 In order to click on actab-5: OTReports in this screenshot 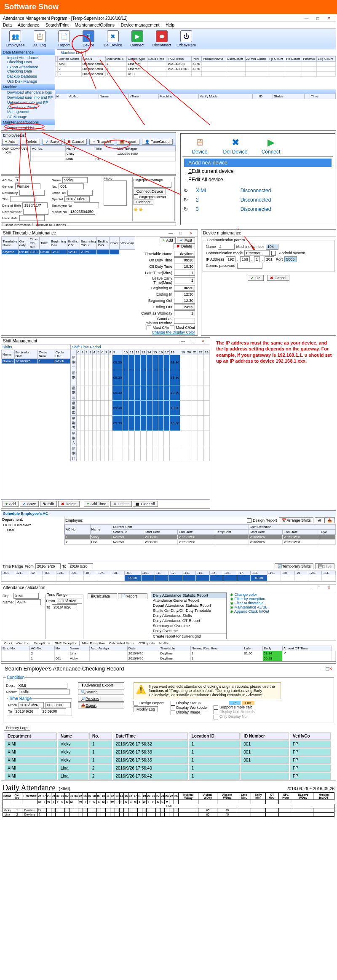, I will do `click(147, 643)`.